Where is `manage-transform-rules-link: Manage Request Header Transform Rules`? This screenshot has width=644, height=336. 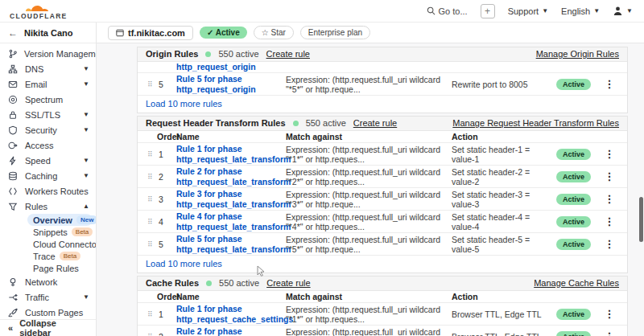
manage-transform-rules-link: Manage Request Header Transform Rules is located at coordinates (536, 123).